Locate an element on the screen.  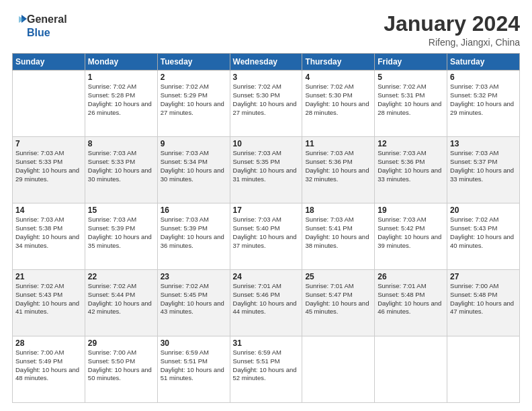
calendar-cell: 2 Sunrise: 7:02 AM Sunset: 5:29 PM Dayli… is located at coordinates (193, 103).